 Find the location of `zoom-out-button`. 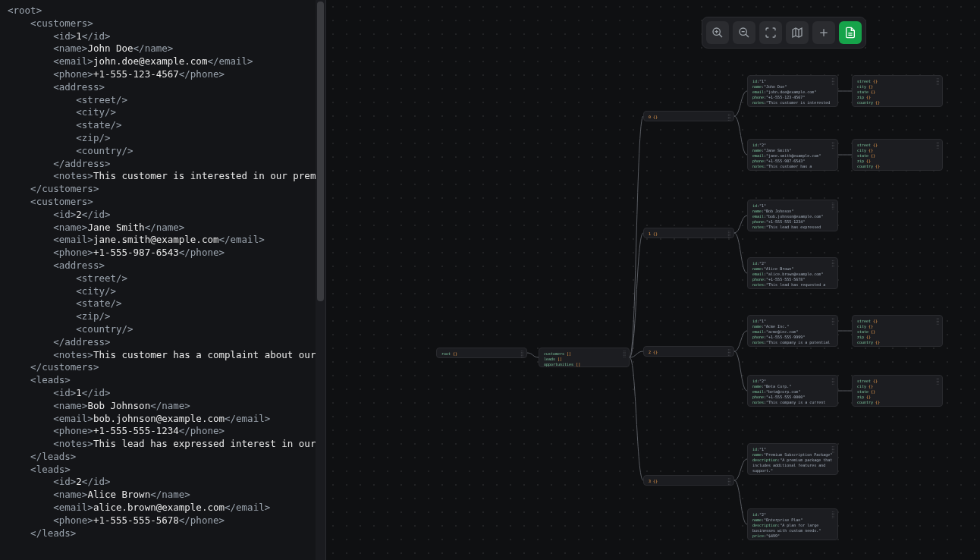

zoom-out-button is located at coordinates (744, 33).